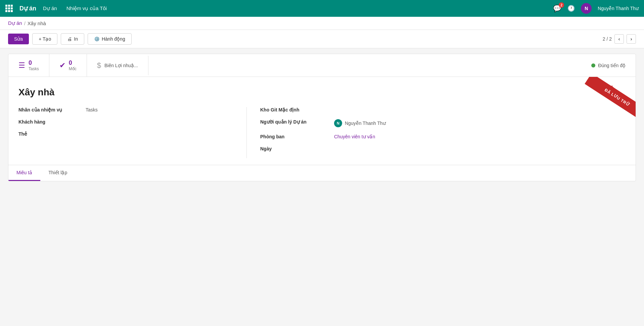 The height and width of the screenshot is (326, 644). Describe the element at coordinates (128, 110) in the screenshot. I see `field-row-task-label: Nhãn của nhiệm vụ Tasks` at that location.